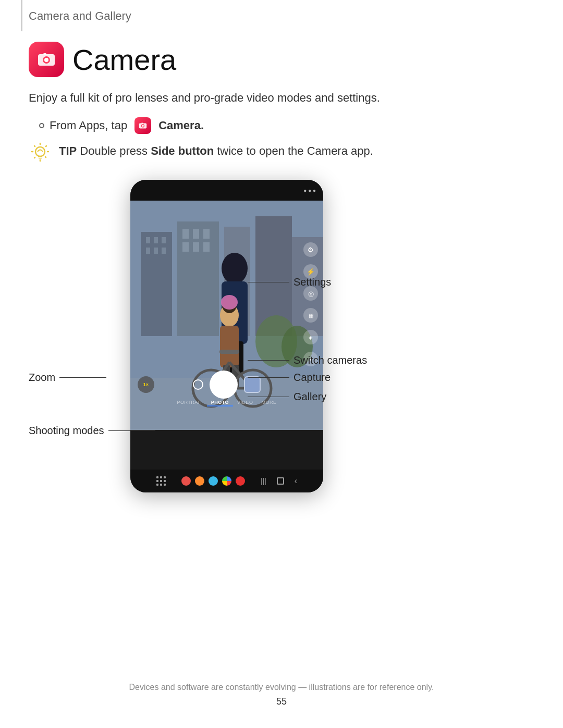 The image size is (563, 728). Describe the element at coordinates (264, 481) in the screenshot. I see `nav-menu-icon: |||` at that location.